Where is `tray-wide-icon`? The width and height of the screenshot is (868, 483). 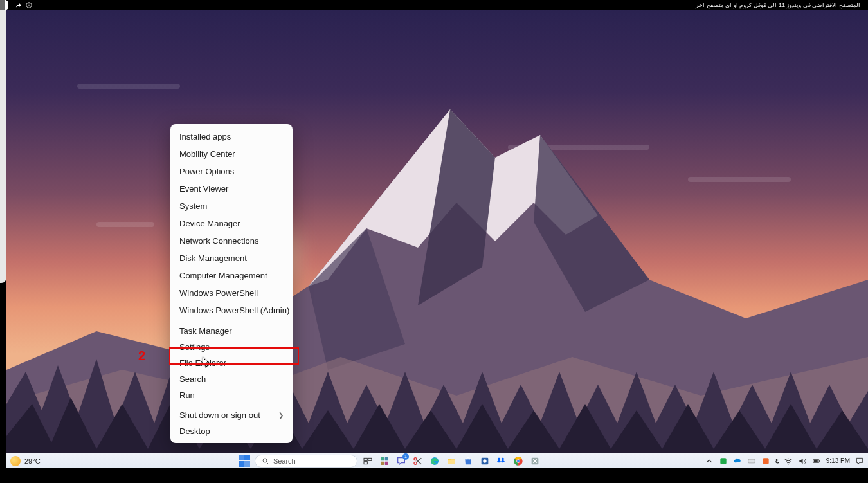 tray-wide-icon is located at coordinates (752, 461).